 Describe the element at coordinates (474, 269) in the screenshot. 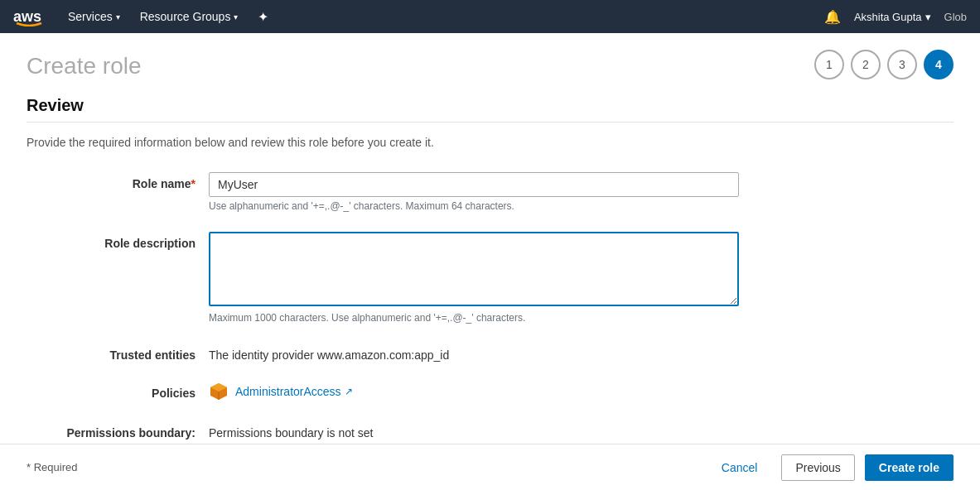

I see `role-description-textarea` at that location.